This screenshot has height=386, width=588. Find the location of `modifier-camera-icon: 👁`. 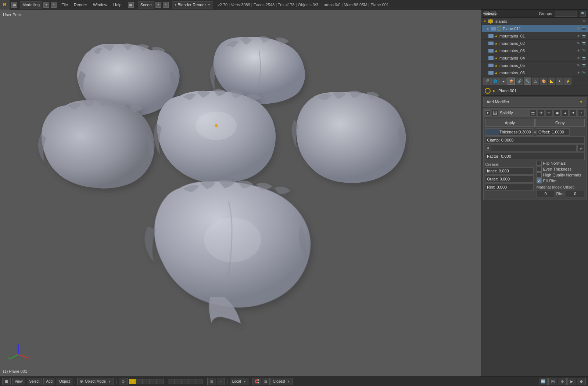

modifier-camera-icon: 👁 is located at coordinates (541, 113).